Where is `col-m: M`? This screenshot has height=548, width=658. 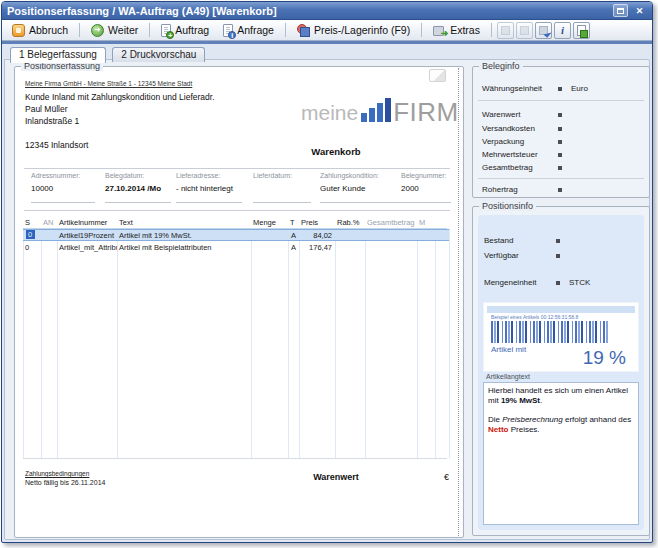
col-m: M is located at coordinates (426, 222).